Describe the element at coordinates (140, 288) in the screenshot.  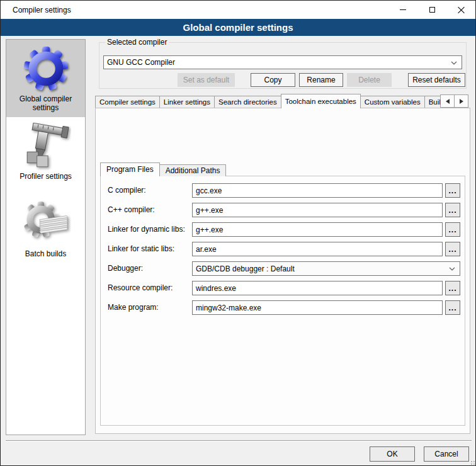
I see `field-label: Resource compiler:` at that location.